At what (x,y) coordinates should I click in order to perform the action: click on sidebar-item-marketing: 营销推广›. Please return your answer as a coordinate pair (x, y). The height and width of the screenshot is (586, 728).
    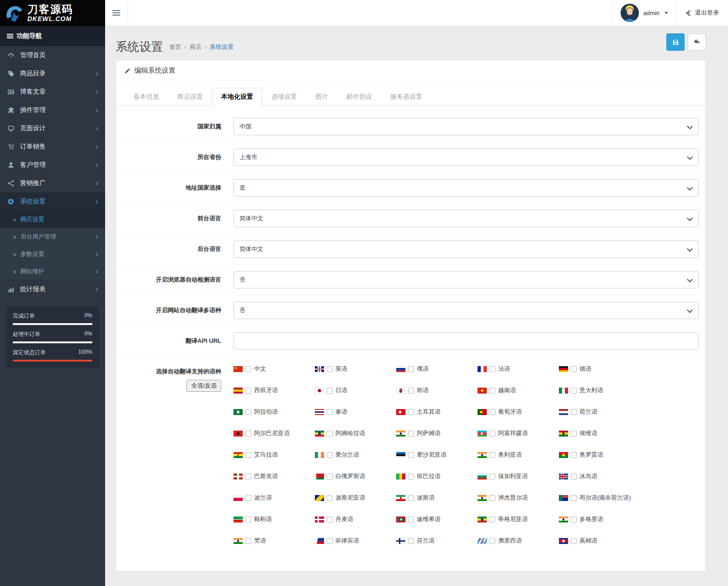
    Looking at the image, I should click on (53, 183).